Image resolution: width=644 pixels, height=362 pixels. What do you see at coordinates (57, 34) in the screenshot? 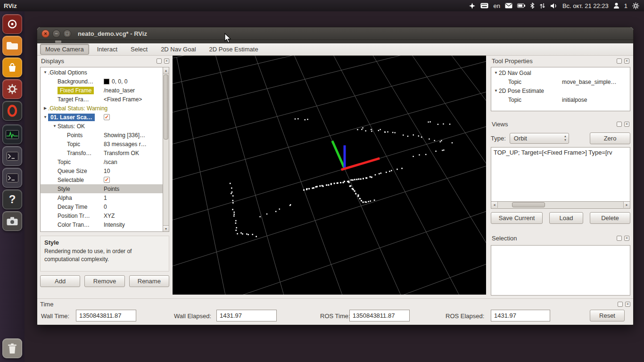
I see `minimize-button: −` at bounding box center [57, 34].